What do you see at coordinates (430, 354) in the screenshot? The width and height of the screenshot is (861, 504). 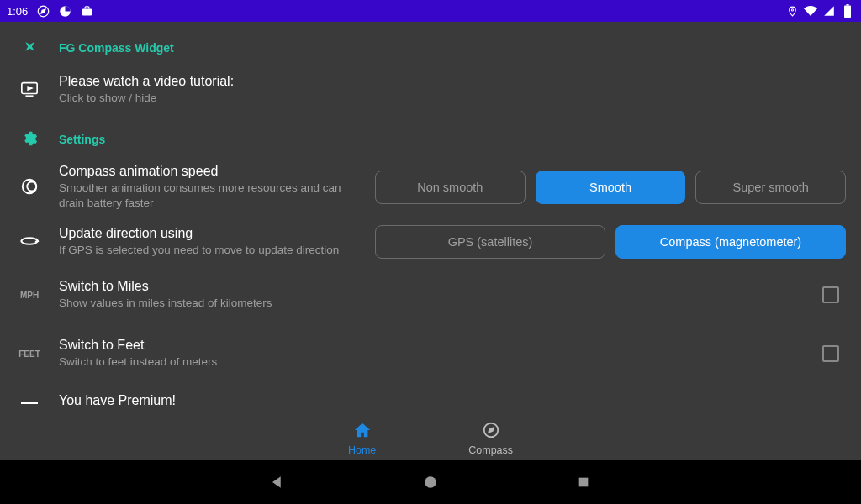 I see `feet-row: FEET Switch to Feet Switch to feet inste…` at bounding box center [430, 354].